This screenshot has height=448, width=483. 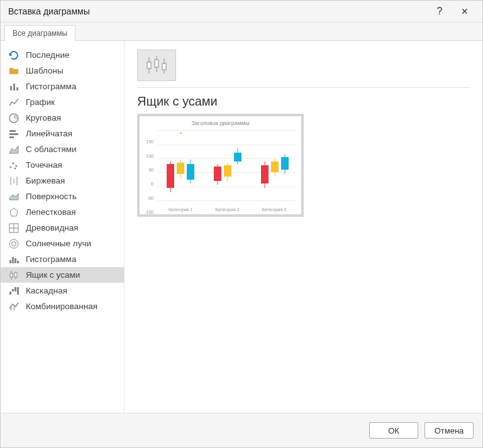 What do you see at coordinates (14, 134) in the screenshot?
I see `hbar-icon` at bounding box center [14, 134].